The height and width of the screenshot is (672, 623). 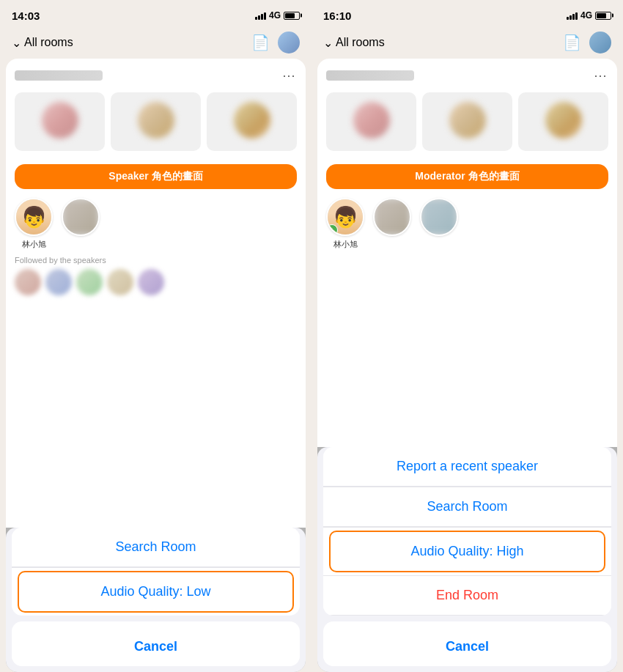 What do you see at coordinates (468, 122) in the screenshot?
I see `speaker-grid-top-right` at bounding box center [468, 122].